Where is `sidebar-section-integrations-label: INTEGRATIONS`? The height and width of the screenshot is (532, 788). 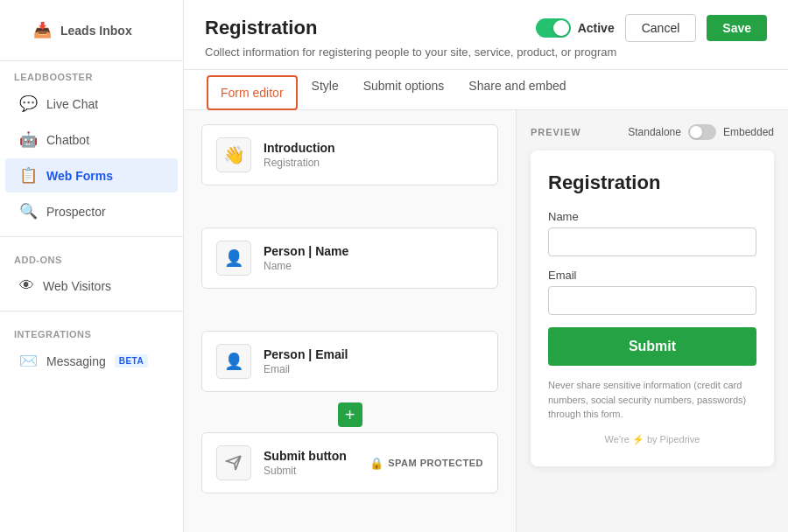
sidebar-section-integrations-label: INTEGRATIONS is located at coordinates (91, 331).